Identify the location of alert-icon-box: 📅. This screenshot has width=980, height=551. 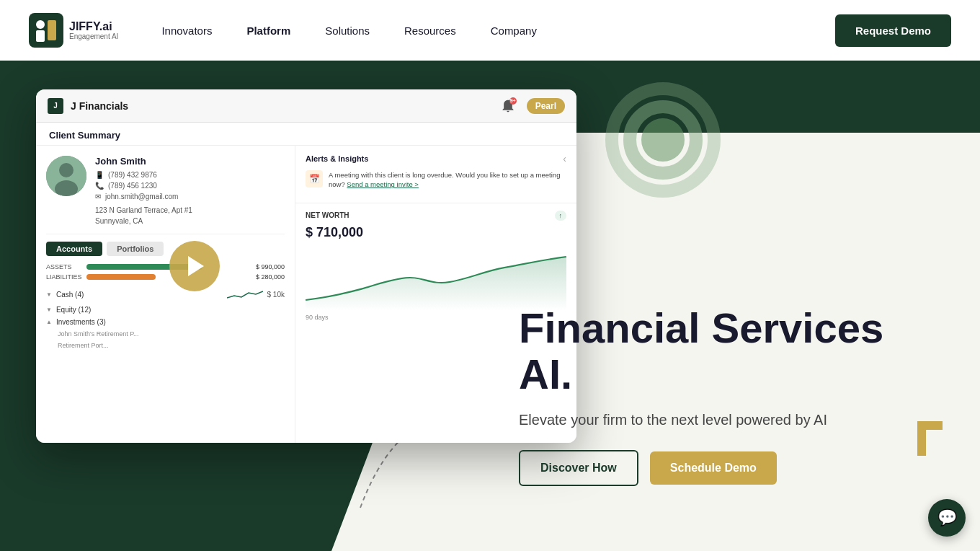
(314, 179).